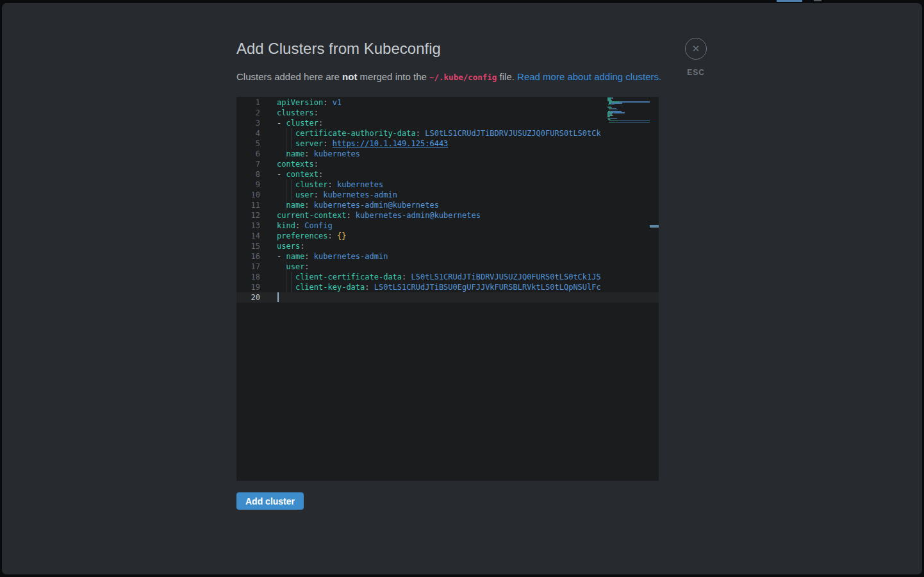  I want to click on code-line: 12current-context: kubernetes-admin@kube…, so click(447, 215).